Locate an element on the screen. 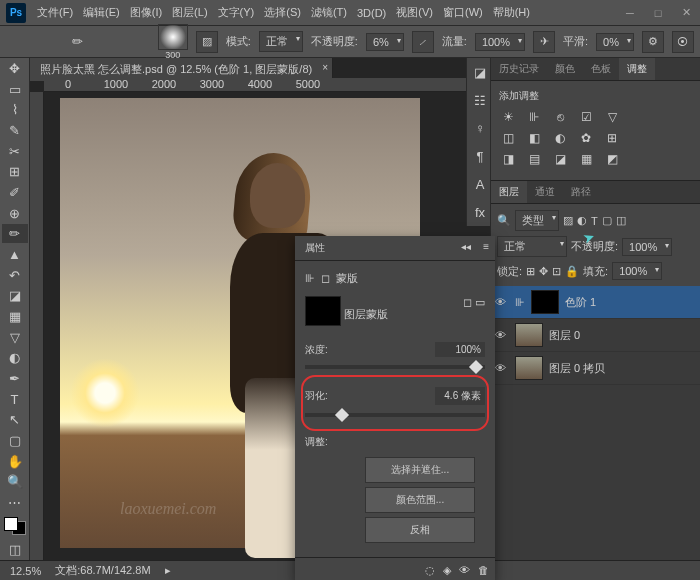  select-and-mask-button: 选择并遮住... is located at coordinates (420, 470).